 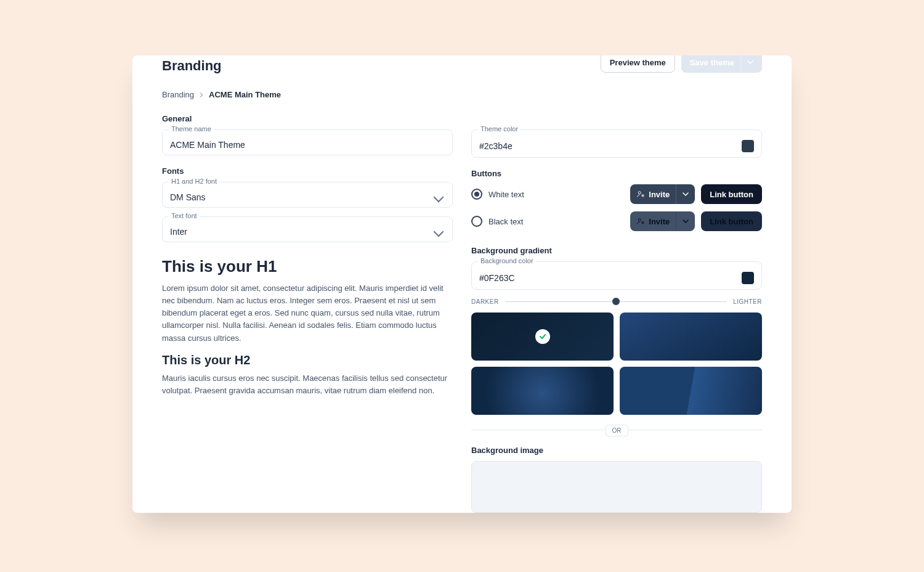 What do you see at coordinates (307, 118) in the screenshot?
I see `section-general: General` at bounding box center [307, 118].